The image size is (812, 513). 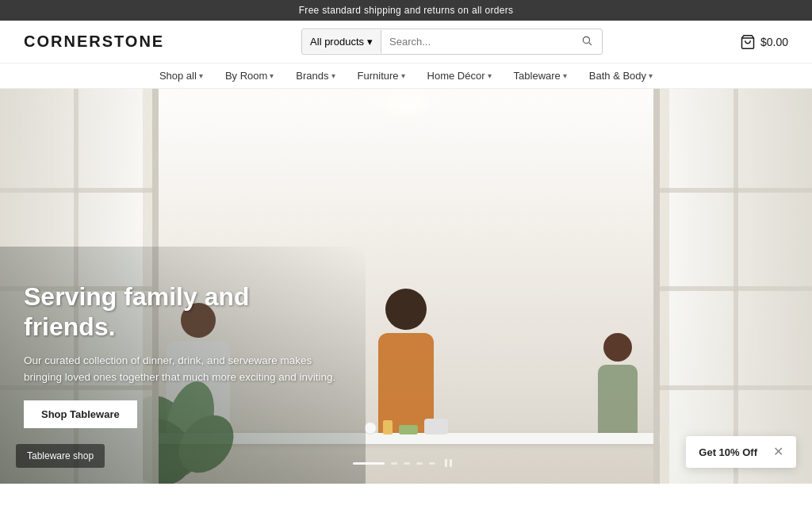 What do you see at coordinates (460, 76) in the screenshot?
I see `nav-item-home-decor: Home Décor ▾` at bounding box center [460, 76].